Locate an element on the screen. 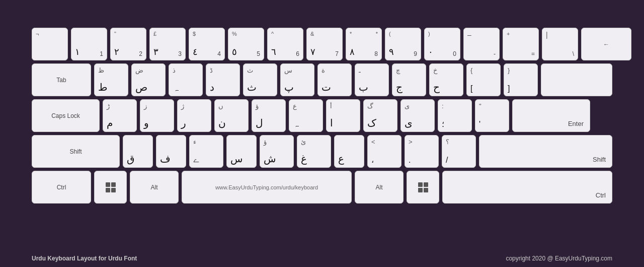 This screenshot has height=267, width=644. key-c-tl: ء is located at coordinates (195, 142).